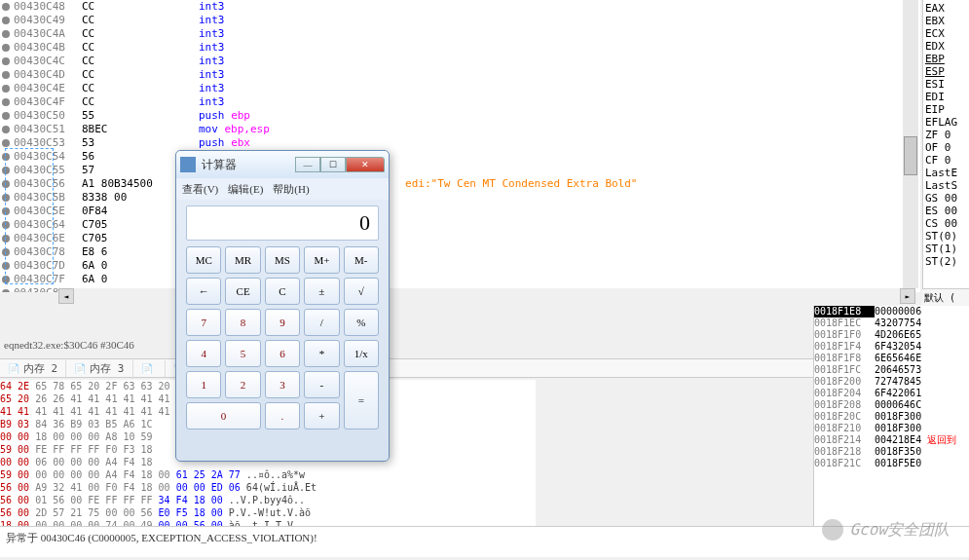 This screenshot has height=560, width=969. Describe the element at coordinates (204, 260) in the screenshot. I see `calc-mc: MC` at that location.